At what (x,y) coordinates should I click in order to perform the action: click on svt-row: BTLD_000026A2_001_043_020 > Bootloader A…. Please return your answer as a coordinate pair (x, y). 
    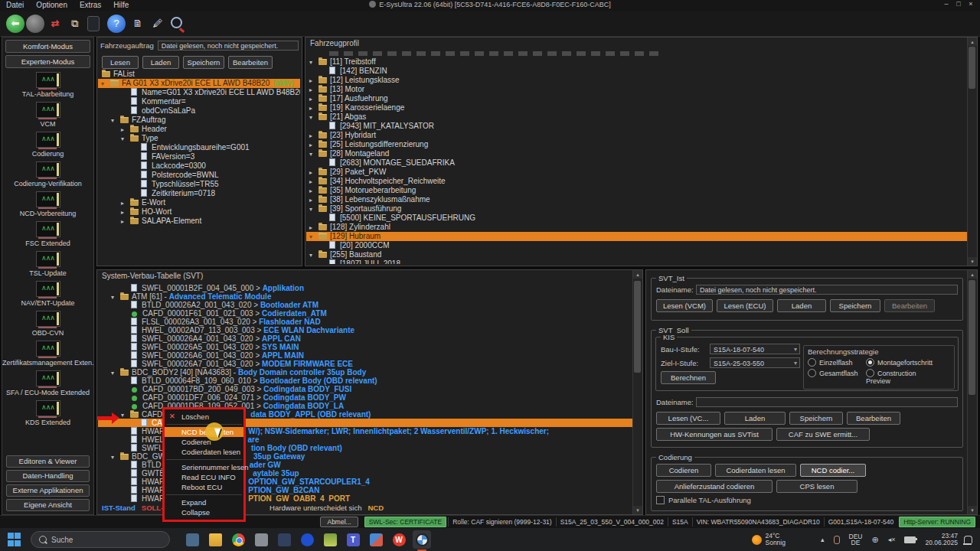
    Looking at the image, I should click on (365, 305).